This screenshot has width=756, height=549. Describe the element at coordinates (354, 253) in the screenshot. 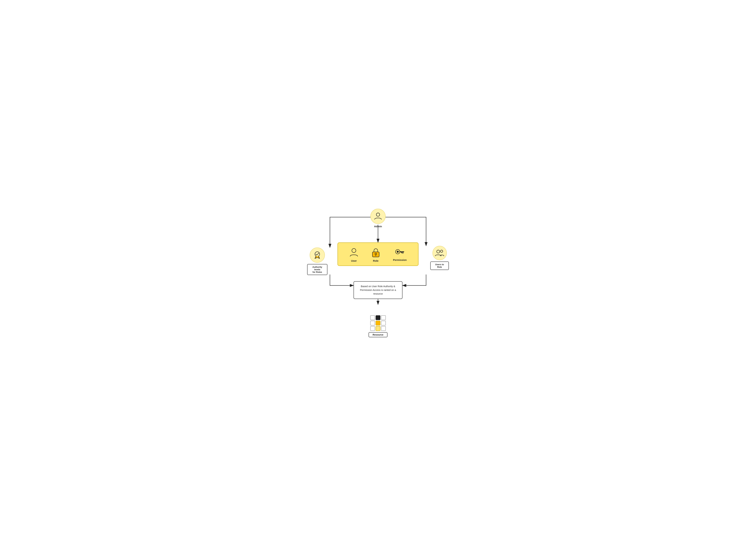

I see `user-icon` at that location.